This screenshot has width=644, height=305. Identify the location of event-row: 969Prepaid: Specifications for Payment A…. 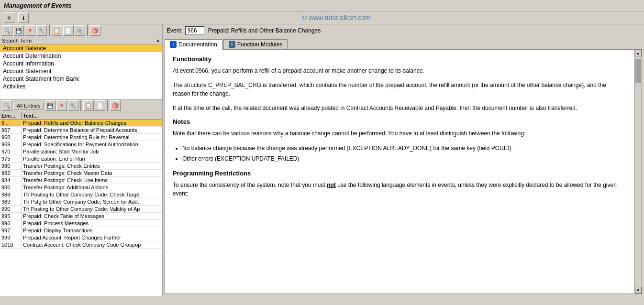
(81, 144).